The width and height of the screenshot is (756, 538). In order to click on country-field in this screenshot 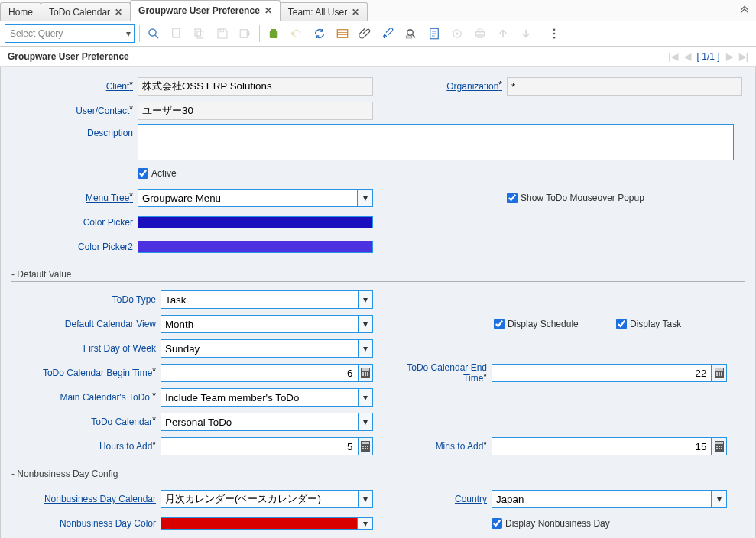, I will do `click(601, 499)`.